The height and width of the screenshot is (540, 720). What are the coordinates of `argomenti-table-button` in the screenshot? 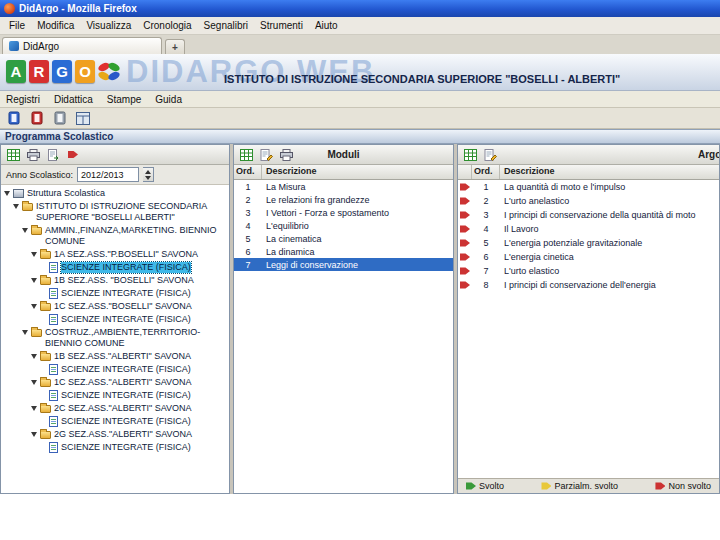 It's located at (470, 154).